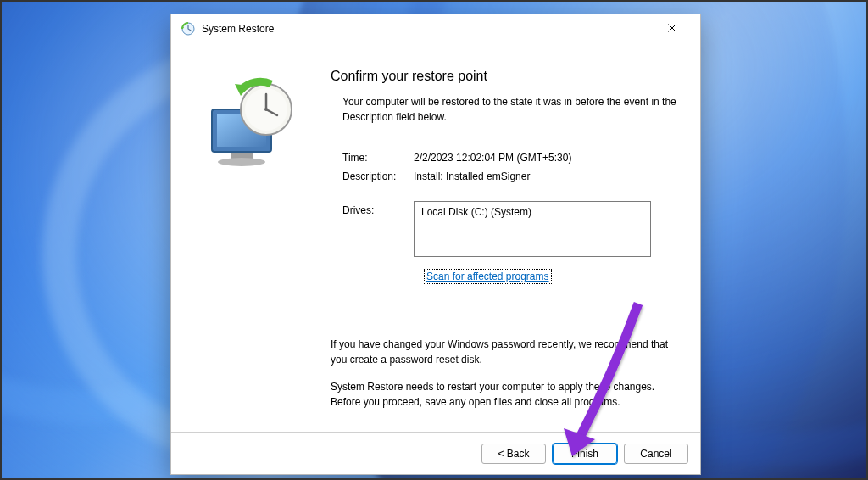 The width and height of the screenshot is (868, 480). I want to click on close-icon, so click(672, 28).